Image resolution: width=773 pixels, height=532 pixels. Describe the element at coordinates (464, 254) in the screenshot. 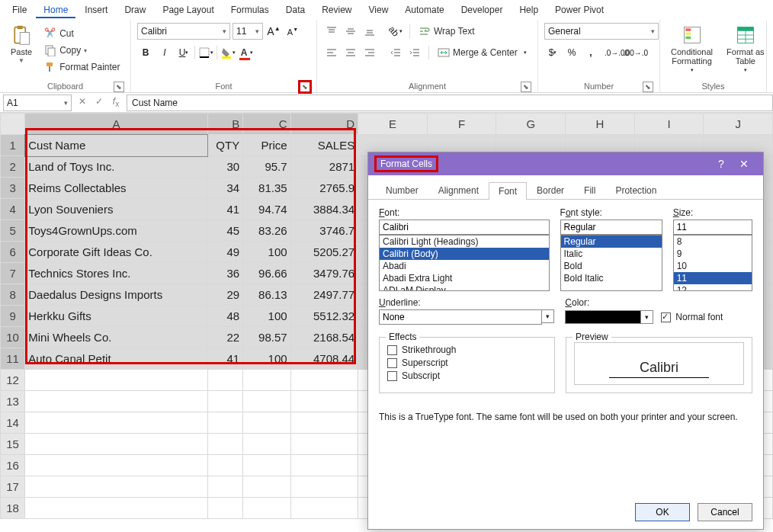

I see `list-item: Calibri (Body)` at that location.